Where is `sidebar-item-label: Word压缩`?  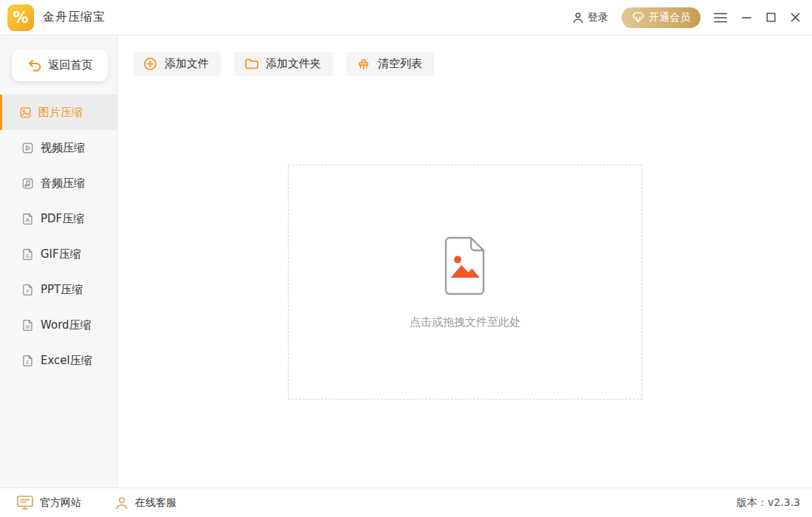 sidebar-item-label: Word压缩 is located at coordinates (66, 325).